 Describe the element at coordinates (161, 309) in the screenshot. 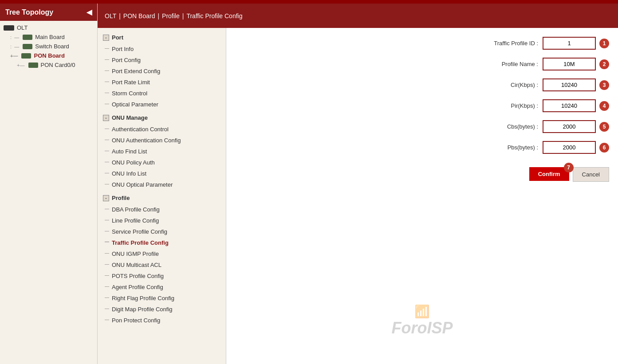

I see `nav-item-digit-map-profile: Digit Map Profile Config` at that location.